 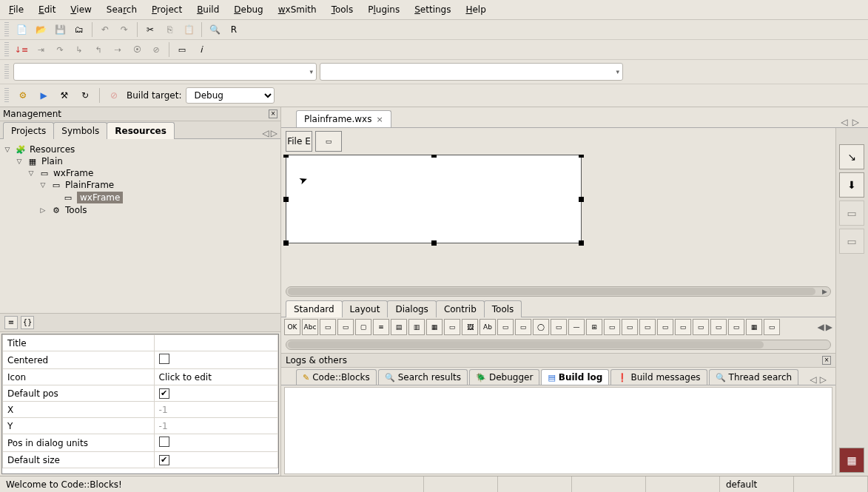 What do you see at coordinates (216, 394) in the screenshot?
I see `prop-value: ✔` at bounding box center [216, 394].